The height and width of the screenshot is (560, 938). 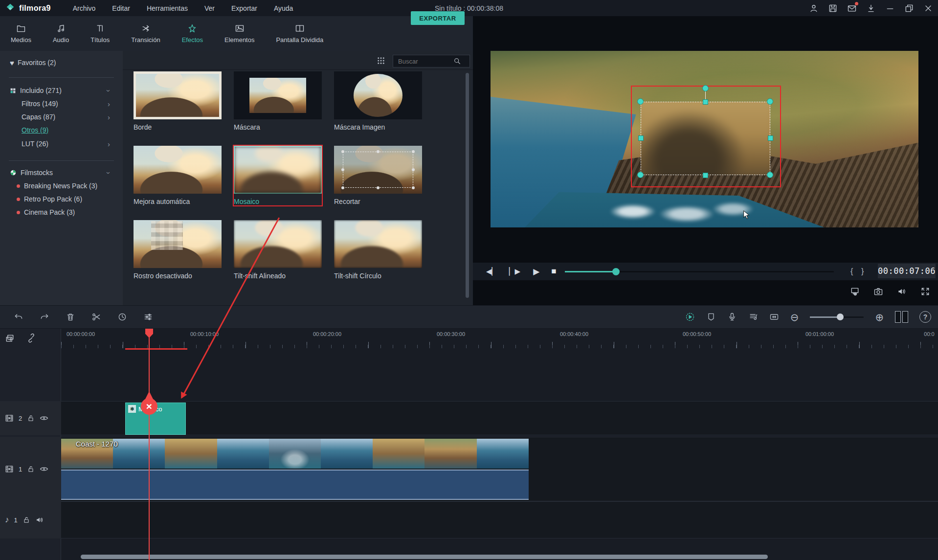 What do you see at coordinates (705, 102) in the screenshot?
I see `handle-top-center` at bounding box center [705, 102].